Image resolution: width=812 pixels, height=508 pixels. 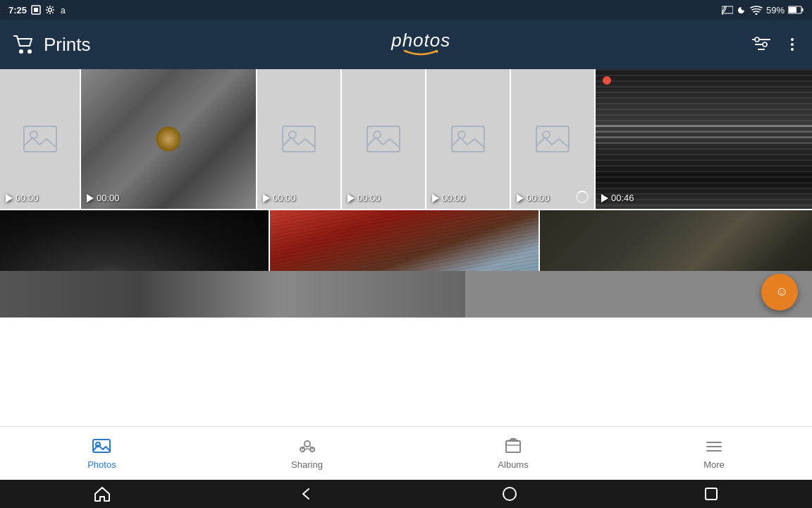 What do you see at coordinates (617, 198) in the screenshot?
I see `duration-7: 00:46` at bounding box center [617, 198].